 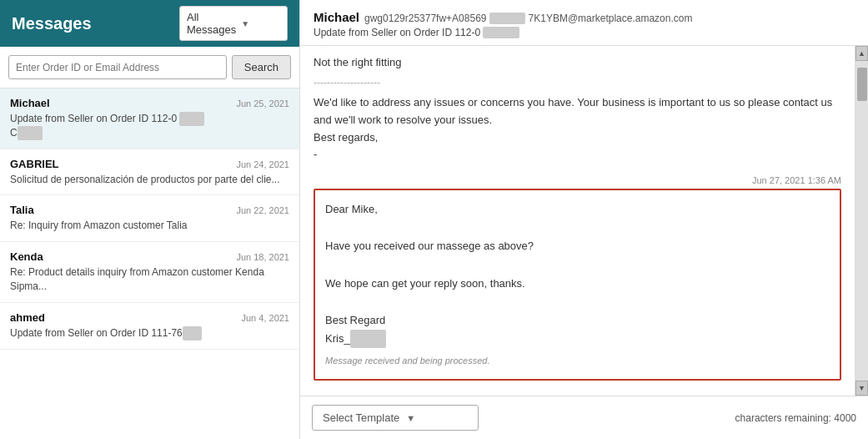 What do you see at coordinates (150, 180) in the screenshot?
I see `message-subject: Solicitud de personalización de producto…` at bounding box center [150, 180].